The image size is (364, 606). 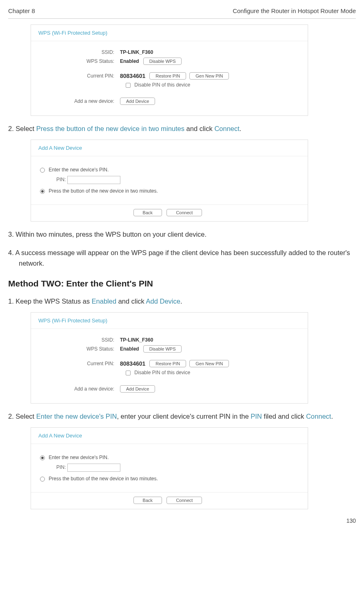 What do you see at coordinates (182, 129) in the screenshot?
I see `step-2-text: 2. Select Press the button of the new de…` at bounding box center [182, 129].